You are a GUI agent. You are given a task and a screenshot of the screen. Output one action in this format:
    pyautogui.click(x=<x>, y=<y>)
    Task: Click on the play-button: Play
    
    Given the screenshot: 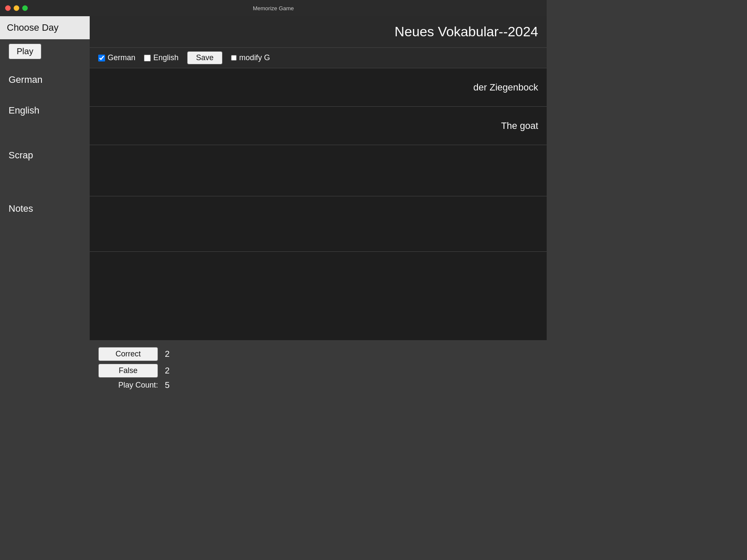 What is the action you would take?
    pyautogui.click(x=25, y=51)
    